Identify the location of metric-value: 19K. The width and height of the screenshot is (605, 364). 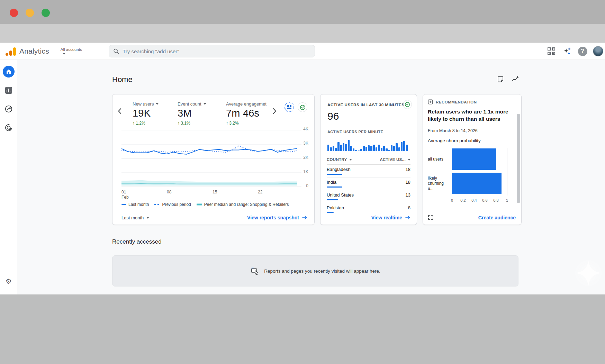
(155, 113).